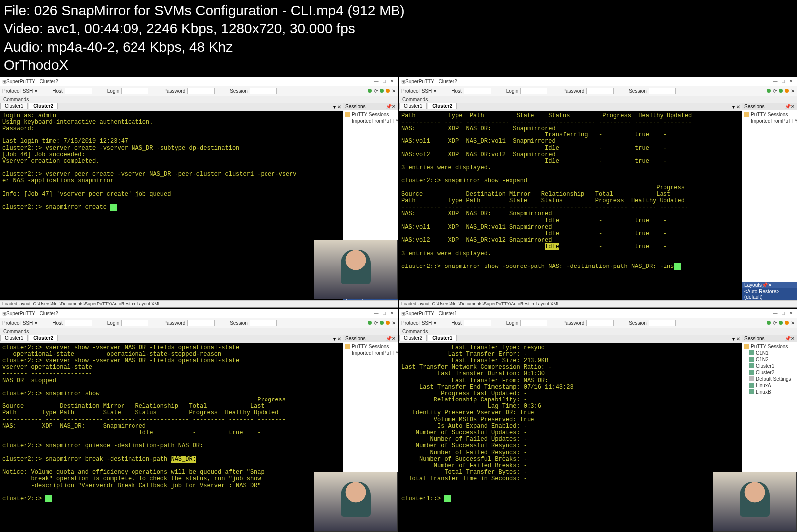 The width and height of the screenshot is (797, 532). Describe the element at coordinates (769, 379) in the screenshot. I see `session-tree-item: Default Settings` at that location.